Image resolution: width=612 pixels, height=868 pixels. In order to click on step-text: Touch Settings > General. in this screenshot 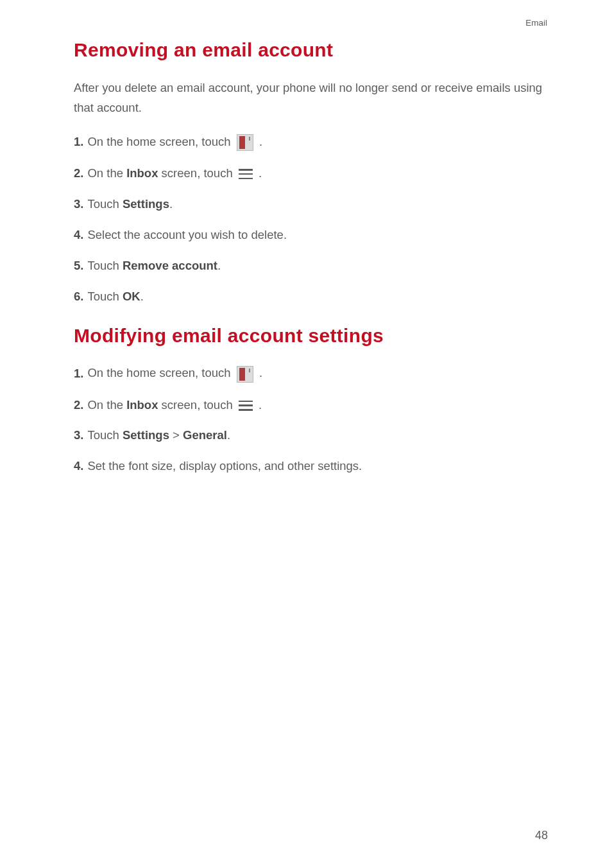, I will do `click(159, 435)`.